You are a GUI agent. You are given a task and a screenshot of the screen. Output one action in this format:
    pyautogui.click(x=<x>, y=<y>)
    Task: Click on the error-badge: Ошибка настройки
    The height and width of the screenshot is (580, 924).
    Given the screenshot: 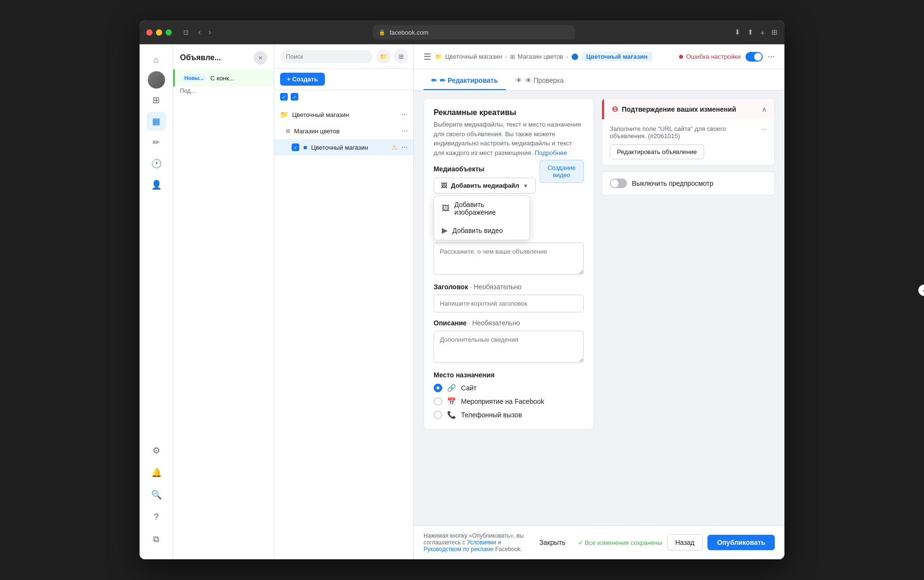 What is the action you would take?
    pyautogui.click(x=710, y=57)
    